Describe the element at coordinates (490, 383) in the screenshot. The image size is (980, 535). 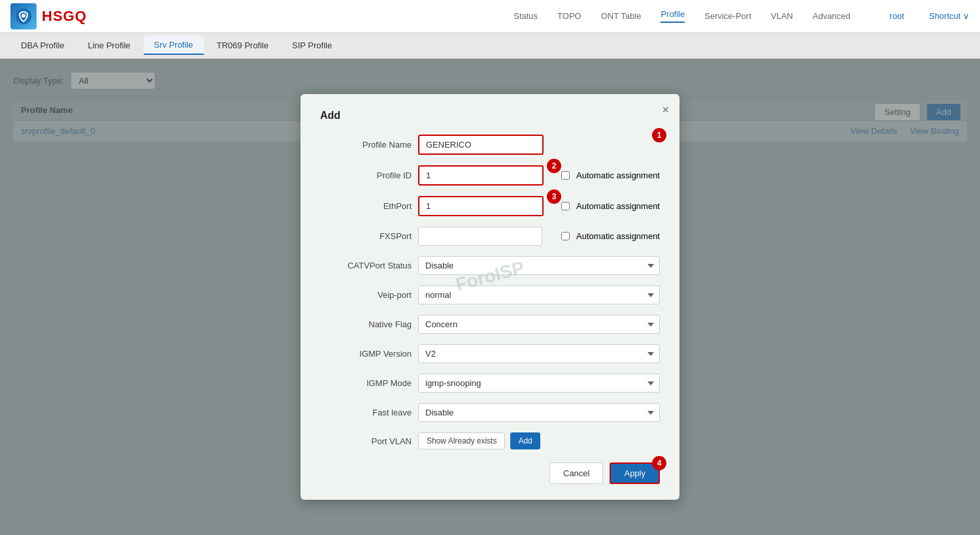
I see `form-row-igmp-mode: IGMP Mode igmp-snooping igmp-proxy` at that location.